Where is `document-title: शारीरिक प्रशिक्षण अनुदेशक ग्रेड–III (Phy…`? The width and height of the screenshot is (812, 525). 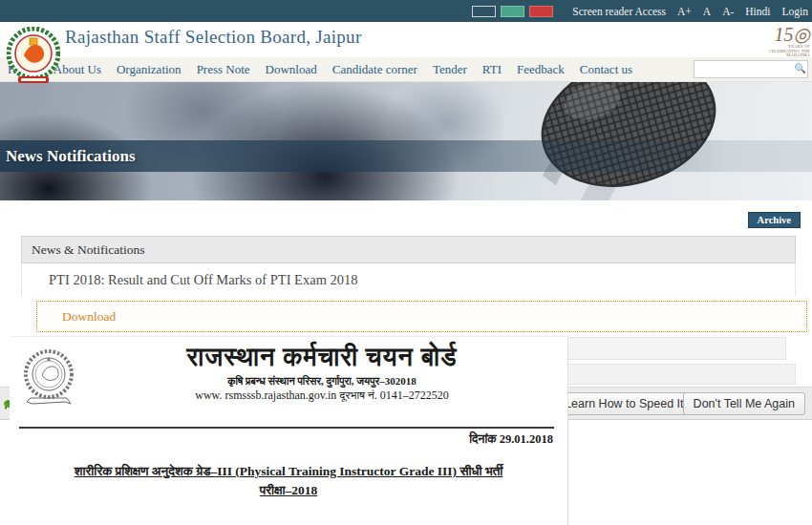 document-title: शारीरिक प्रशिक्षण अनुदेशक ग्रेड–III (Phy… is located at coordinates (288, 481).